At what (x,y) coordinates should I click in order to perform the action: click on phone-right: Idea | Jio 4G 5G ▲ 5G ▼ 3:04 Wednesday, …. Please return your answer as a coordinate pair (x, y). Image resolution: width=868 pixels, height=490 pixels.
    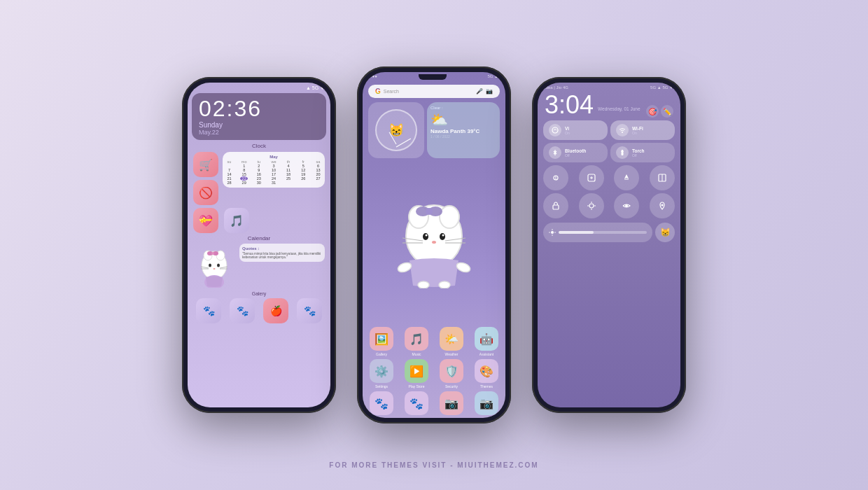
    Looking at the image, I should click on (609, 245).